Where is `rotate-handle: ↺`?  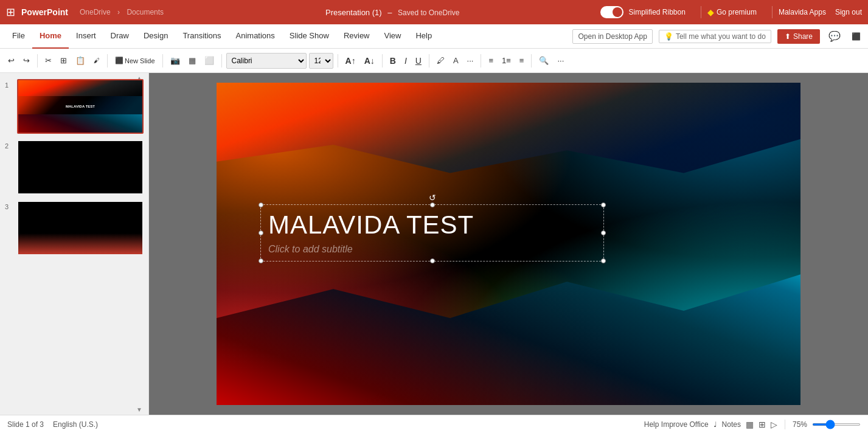
rotate-handle: ↺ is located at coordinates (432, 198).